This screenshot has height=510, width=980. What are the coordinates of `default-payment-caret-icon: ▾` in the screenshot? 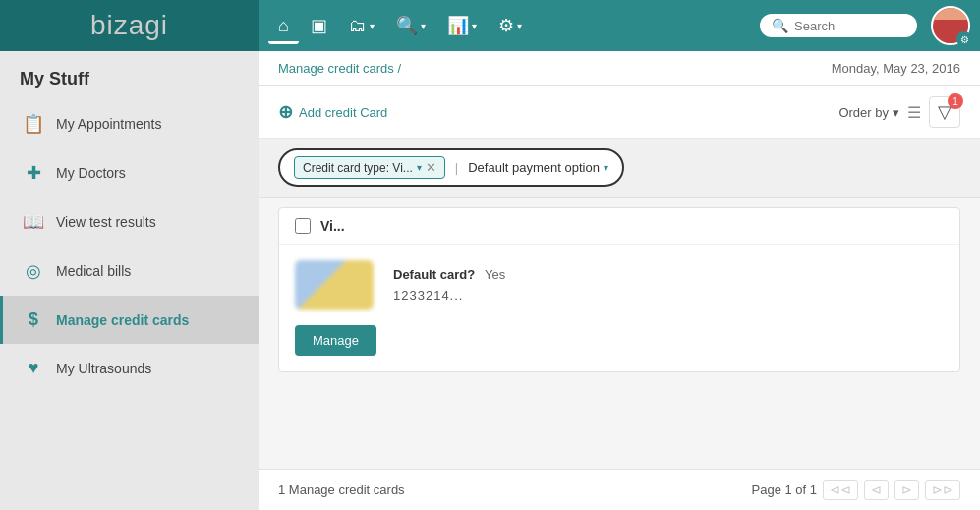 It's located at (605, 167).